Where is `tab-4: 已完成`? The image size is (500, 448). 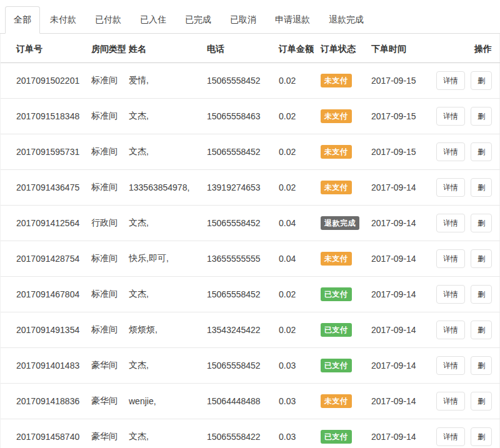
tab-4: 已完成 is located at coordinates (198, 20).